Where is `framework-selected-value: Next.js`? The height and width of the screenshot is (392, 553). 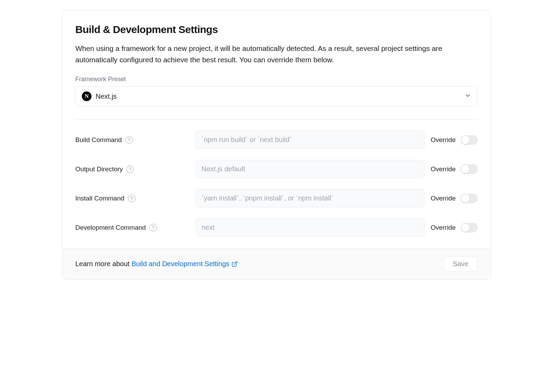 framework-selected-value: Next.js is located at coordinates (106, 96).